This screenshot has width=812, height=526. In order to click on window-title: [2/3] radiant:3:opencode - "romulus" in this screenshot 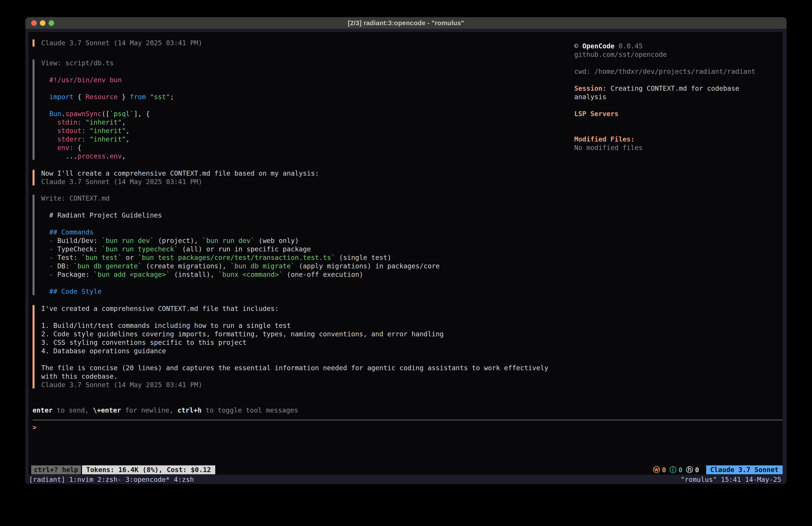, I will do `click(406, 23)`.